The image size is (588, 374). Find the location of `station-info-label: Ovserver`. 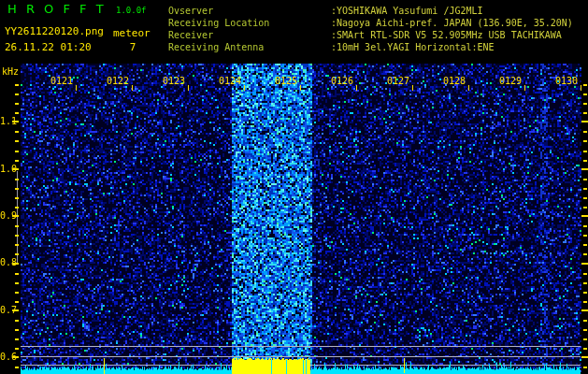

station-info-label: Ovserver is located at coordinates (250, 11).